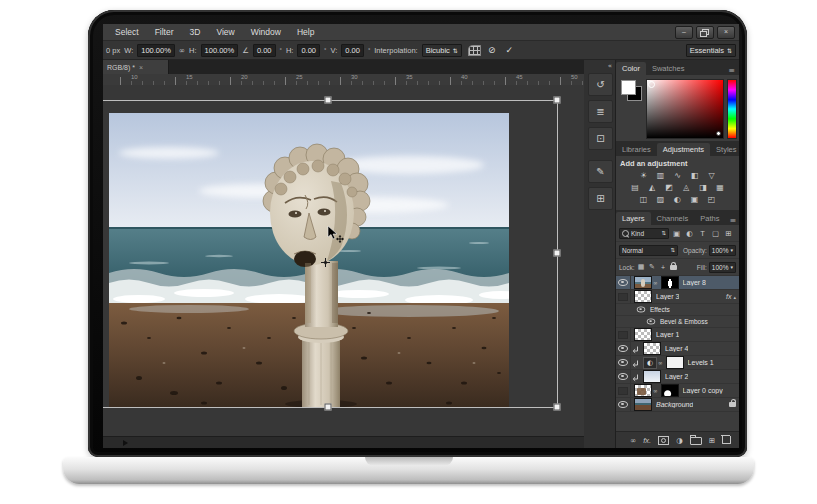 The height and width of the screenshot is (504, 817). What do you see at coordinates (678, 310) in the screenshot?
I see `effects-row: Effects` at bounding box center [678, 310].